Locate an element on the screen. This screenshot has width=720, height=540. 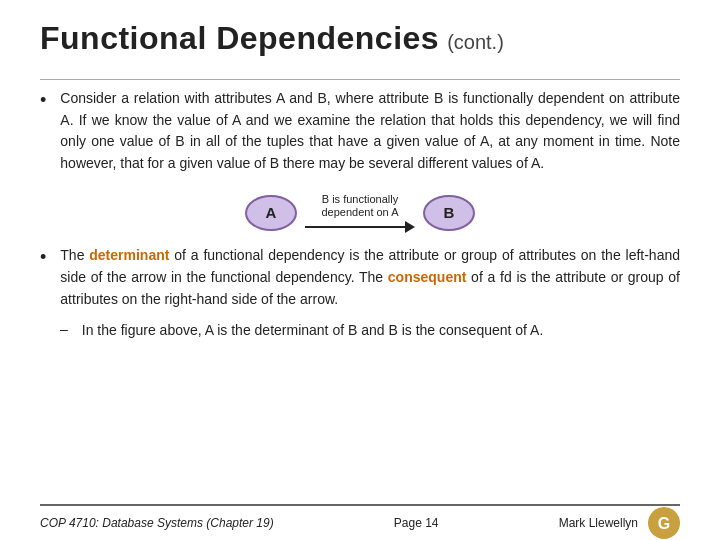
bullet-item-1: • Consider a relation with attributes A … is located at coordinates (360, 132).